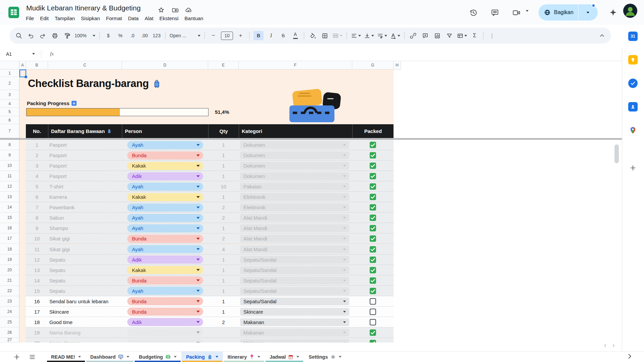 Image resolution: width=644 pixels, height=362 pixels. I want to click on italic-button: I, so click(271, 36).